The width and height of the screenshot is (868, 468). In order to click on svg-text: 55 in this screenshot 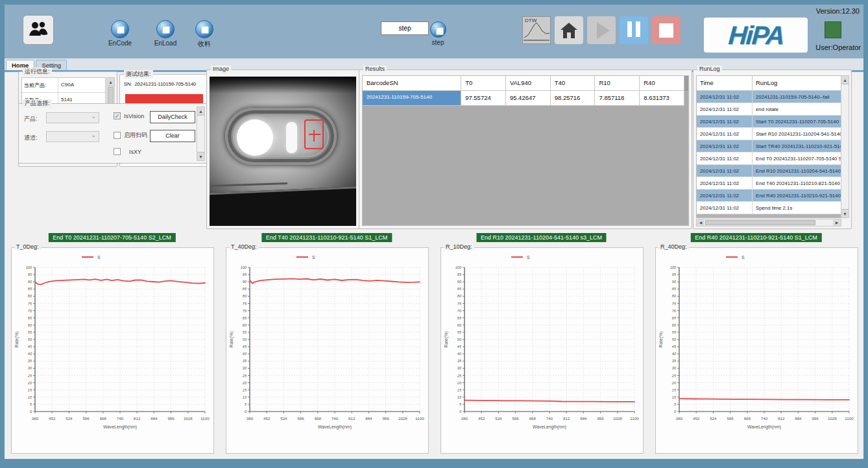, I will do `click(245, 332)`.